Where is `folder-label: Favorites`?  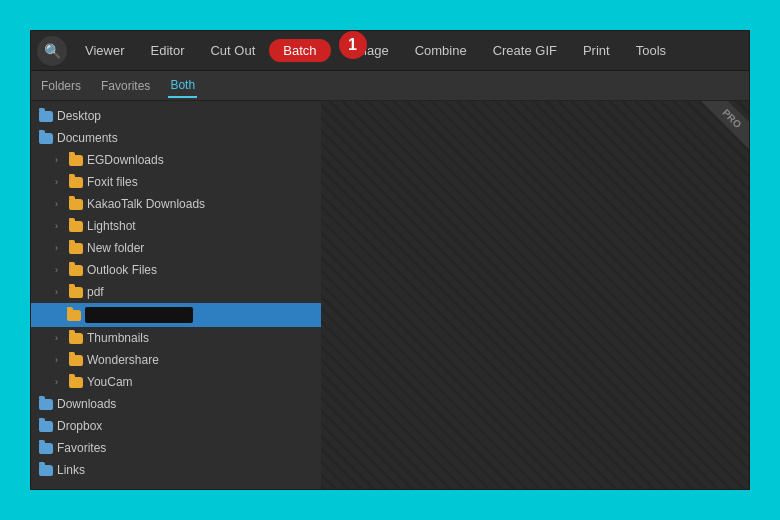
folder-label: Favorites is located at coordinates (82, 448).